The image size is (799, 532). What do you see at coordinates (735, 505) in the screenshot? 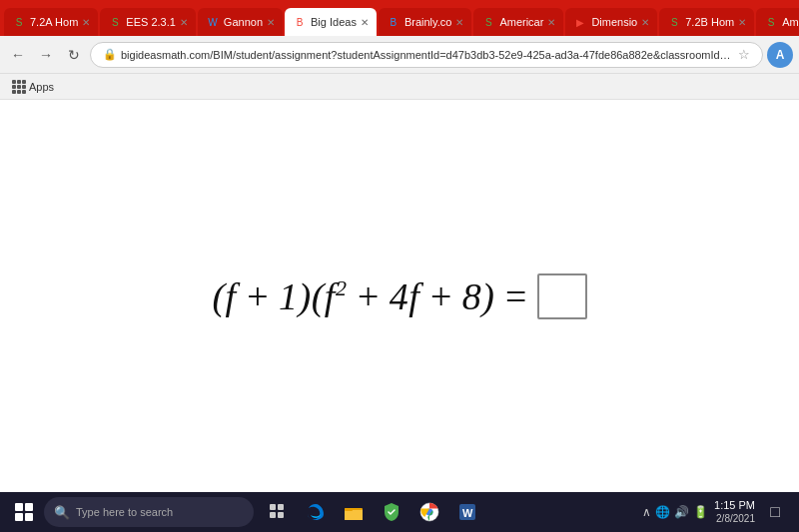
I see `clock-time: 1:15 PM` at bounding box center [735, 505].